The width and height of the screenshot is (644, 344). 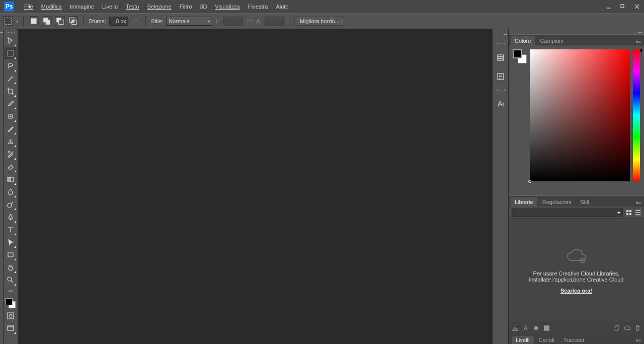 What do you see at coordinates (501, 77) in the screenshot?
I see `properties-panel-icon` at bounding box center [501, 77].